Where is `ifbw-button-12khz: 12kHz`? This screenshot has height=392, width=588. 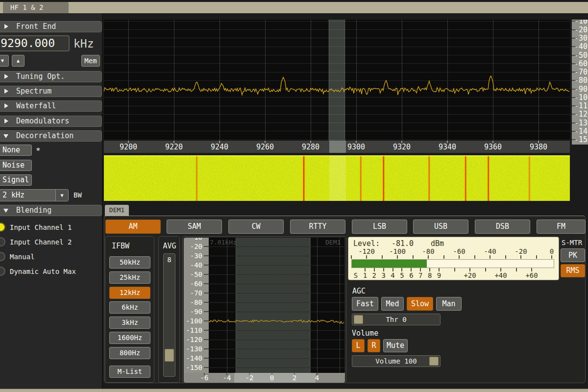 ifbw-button-12khz: 12kHz is located at coordinates (130, 293).